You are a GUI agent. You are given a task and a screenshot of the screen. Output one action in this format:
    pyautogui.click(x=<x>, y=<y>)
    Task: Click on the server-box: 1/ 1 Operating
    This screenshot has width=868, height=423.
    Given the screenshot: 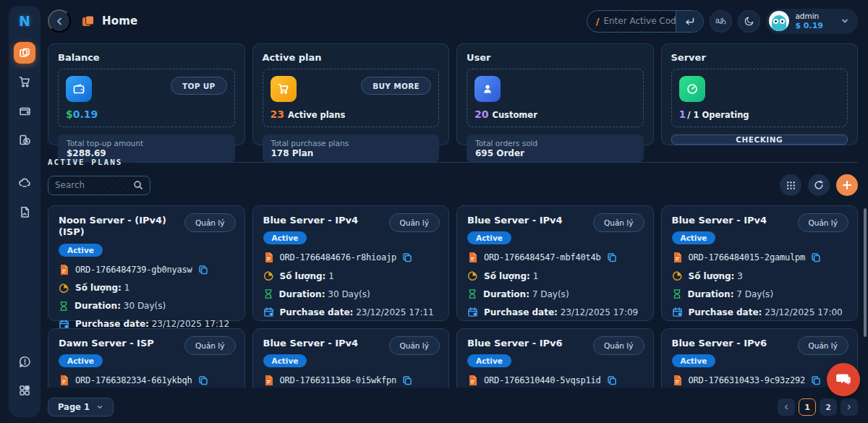 What is the action you would take?
    pyautogui.click(x=760, y=98)
    